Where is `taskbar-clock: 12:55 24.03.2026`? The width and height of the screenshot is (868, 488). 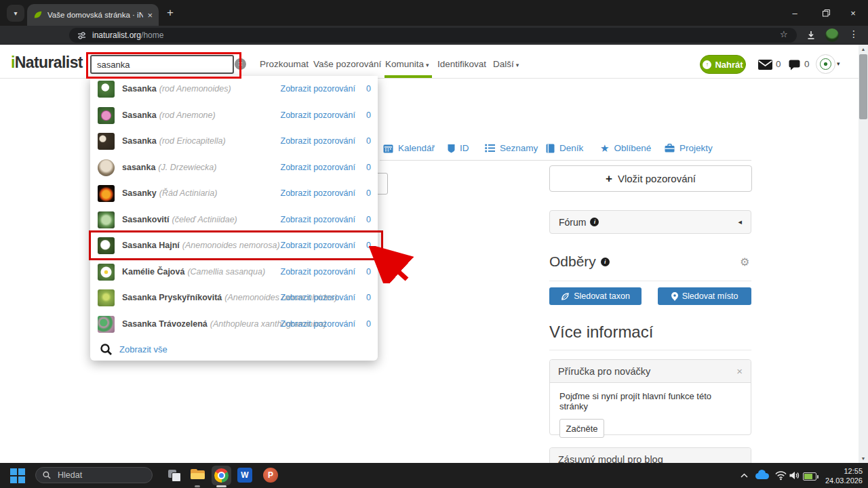 taskbar-clock: 12:55 24.03.2026 is located at coordinates (844, 476).